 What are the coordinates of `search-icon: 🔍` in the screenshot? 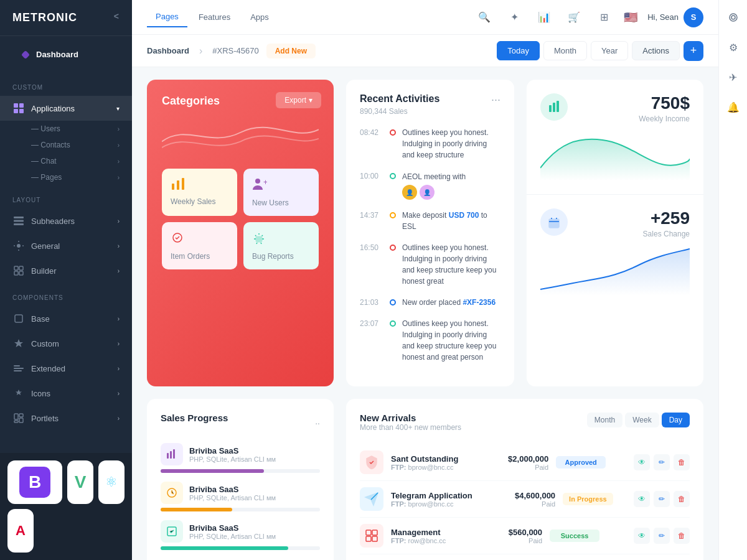 It's located at (484, 17).